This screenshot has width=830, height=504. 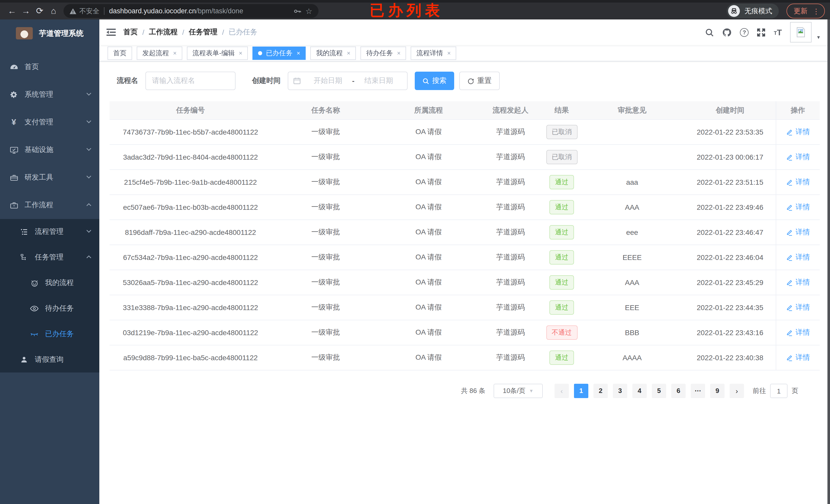 I want to click on tab-label: 已办任务, so click(x=280, y=53).